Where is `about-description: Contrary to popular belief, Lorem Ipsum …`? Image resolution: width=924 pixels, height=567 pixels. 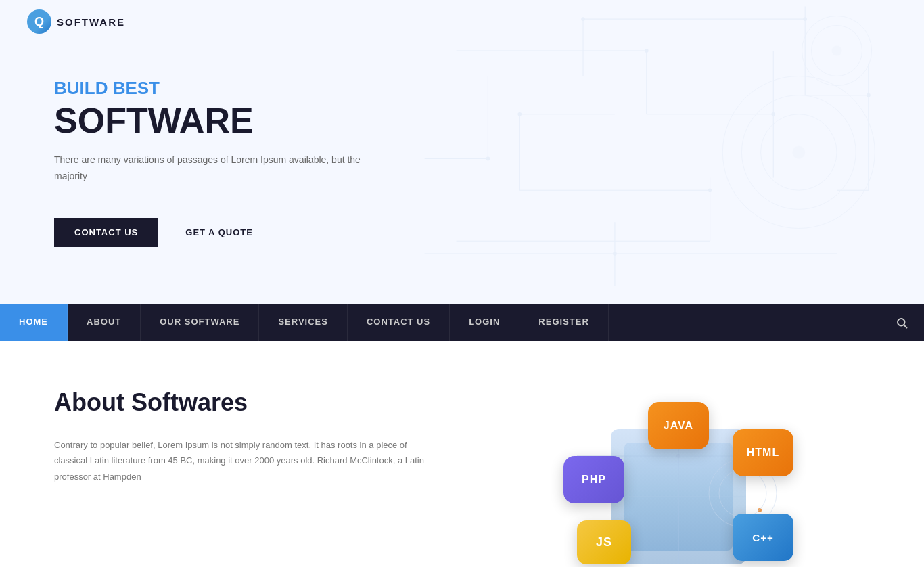
about-description: Contrary to popular belief, Lorem Ipsum … is located at coordinates (244, 461).